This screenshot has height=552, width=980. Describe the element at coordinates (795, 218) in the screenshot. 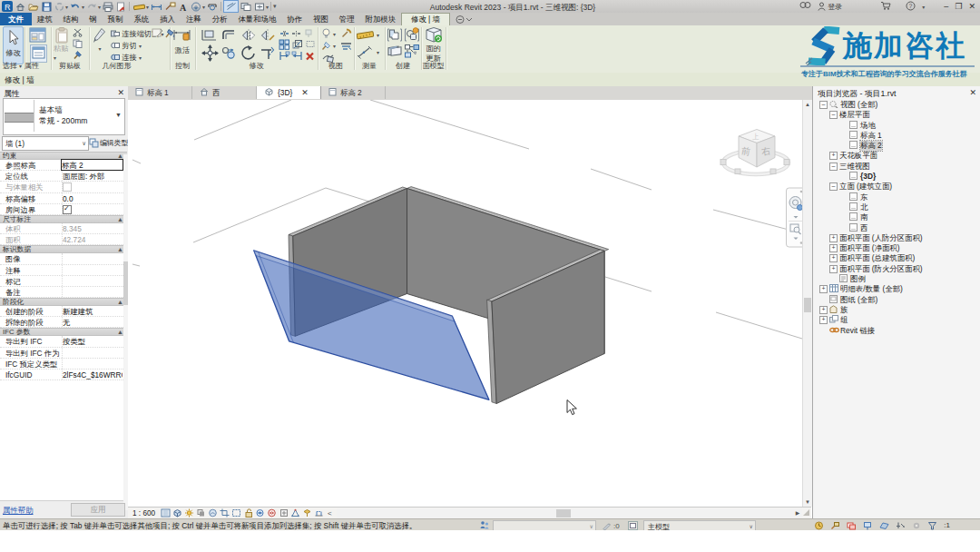

I see `navigation-bar` at that location.